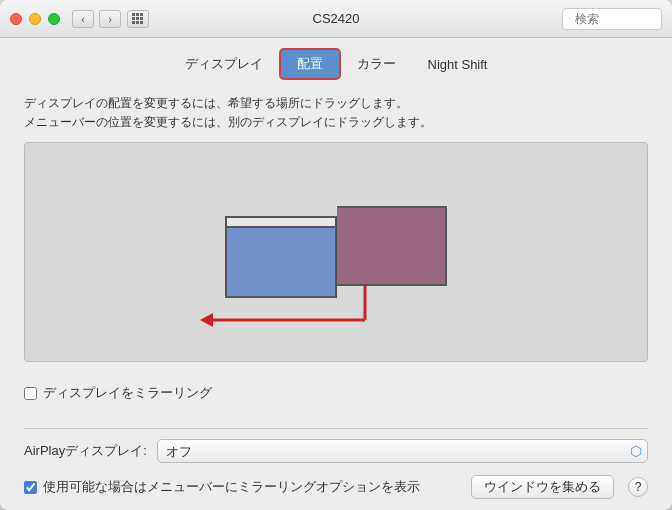 This screenshot has height=510, width=672. Describe the element at coordinates (336, 451) in the screenshot. I see `airplay-row: AirPlayディスプレイ: オフ オン ⬡` at that location.